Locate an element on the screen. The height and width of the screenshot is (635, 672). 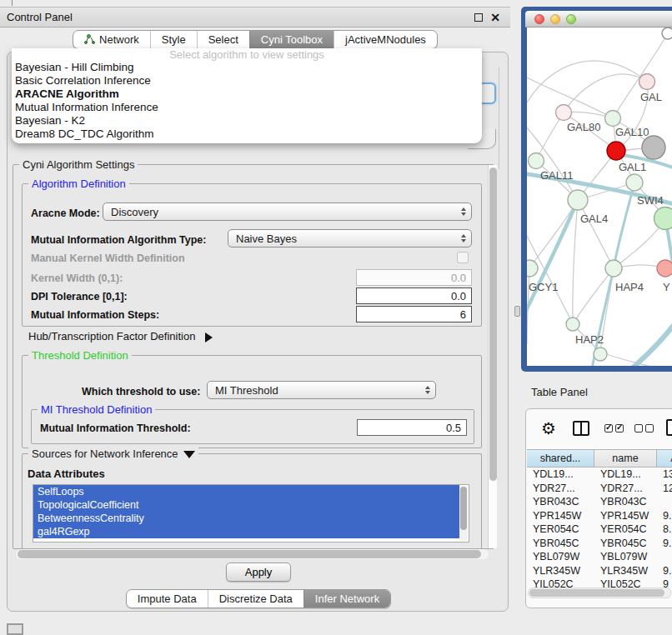
tab-cyni-toolbox: Cyni Toolbox is located at coordinates (292, 40).